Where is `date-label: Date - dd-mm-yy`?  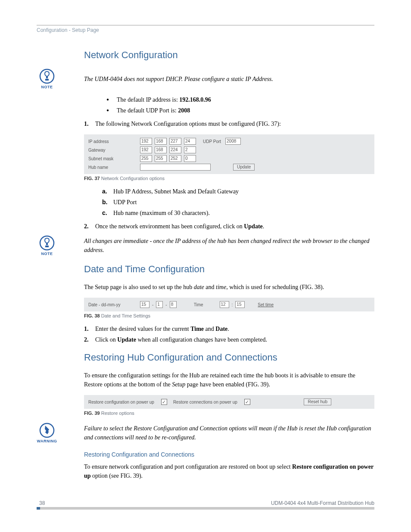
date-label: Date - dd-mm-yy is located at coordinates (113, 305).